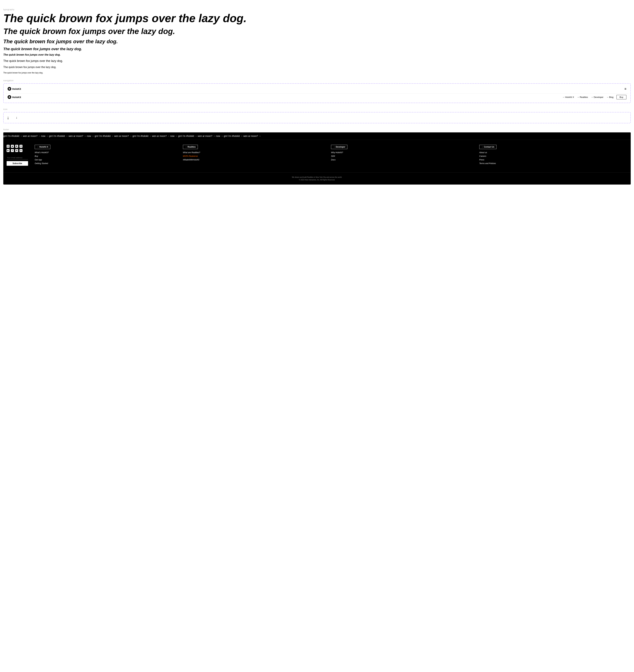  I want to click on logo-mobile: HoloKit, so click(14, 89).